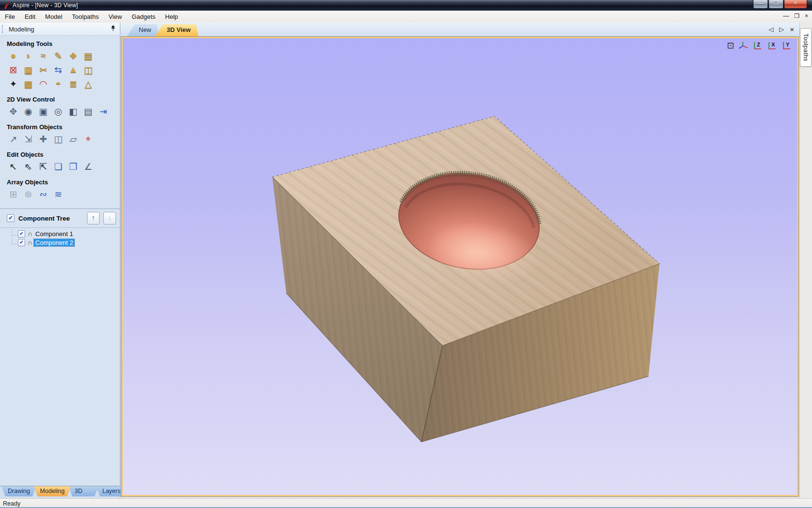 The height and width of the screenshot is (508, 812). What do you see at coordinates (806, 16) in the screenshot?
I see `mdi-close-button: ×` at bounding box center [806, 16].